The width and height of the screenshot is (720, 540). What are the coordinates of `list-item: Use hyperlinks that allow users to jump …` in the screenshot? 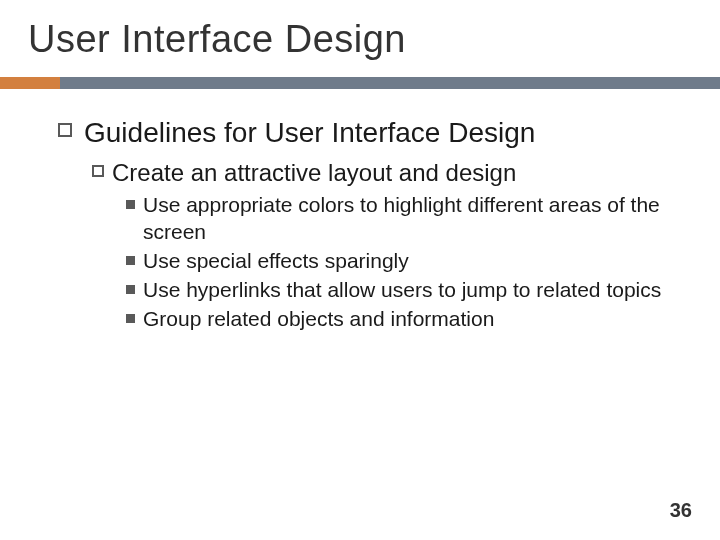 It's located at (403, 290).